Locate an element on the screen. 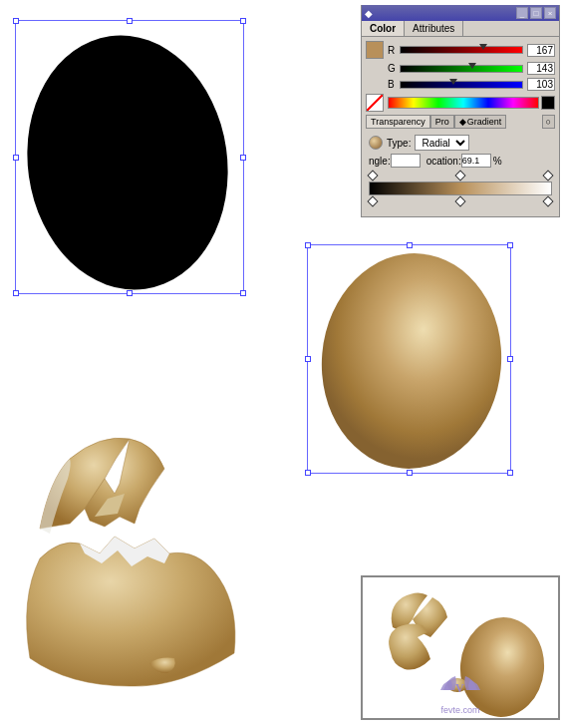 The width and height of the screenshot is (565, 728). type-label: Type: is located at coordinates (399, 144).